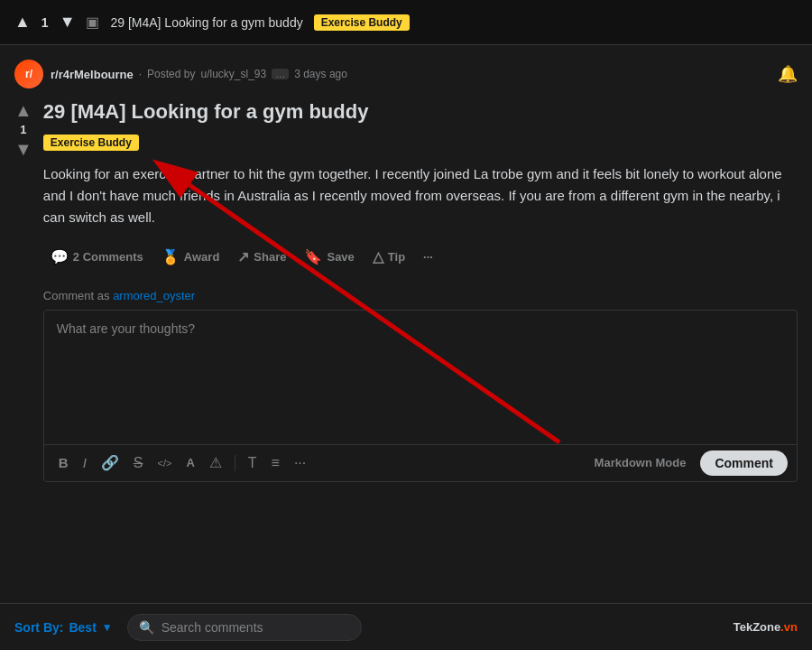  I want to click on markdown-mode-label: Markdown Mode, so click(641, 462).